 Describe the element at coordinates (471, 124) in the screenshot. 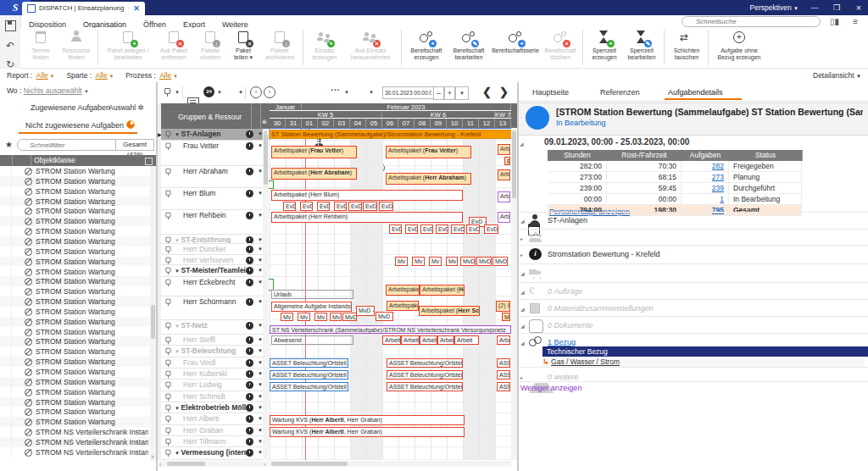

I see `timeline-day: 11` at that location.